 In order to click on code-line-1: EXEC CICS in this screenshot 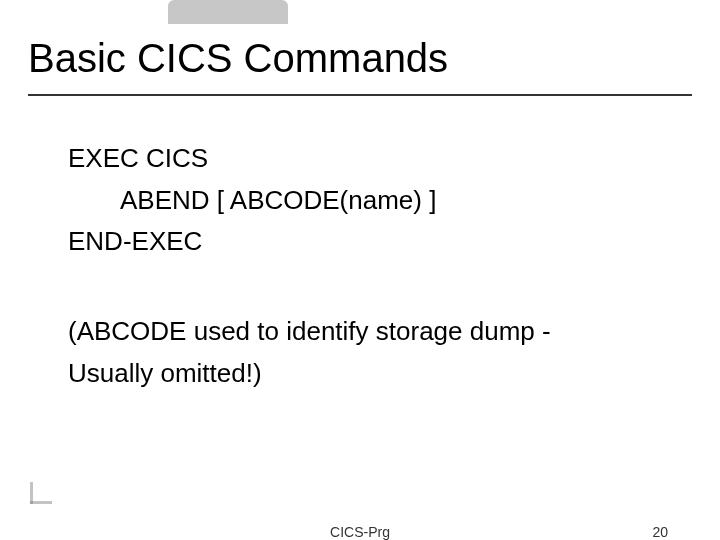, I will do `click(374, 159)`.